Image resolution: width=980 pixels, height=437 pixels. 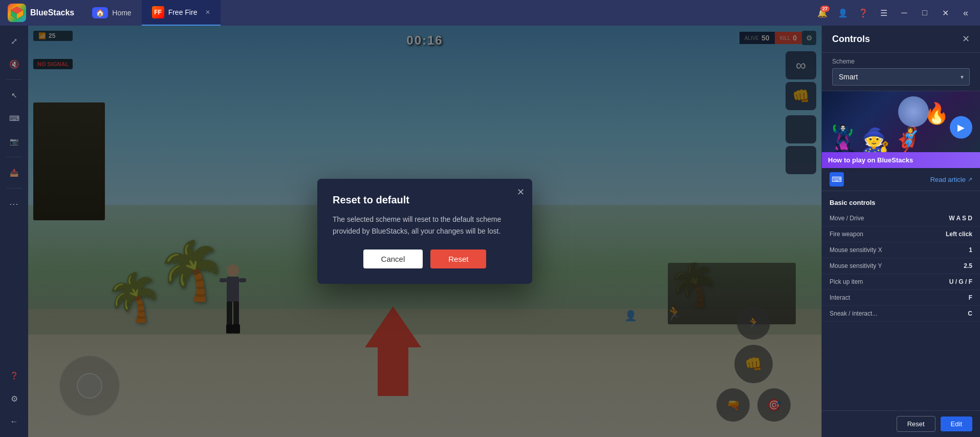 What do you see at coordinates (183, 12) in the screenshot?
I see `freefire-tab-label: Free Fire` at bounding box center [183, 12].